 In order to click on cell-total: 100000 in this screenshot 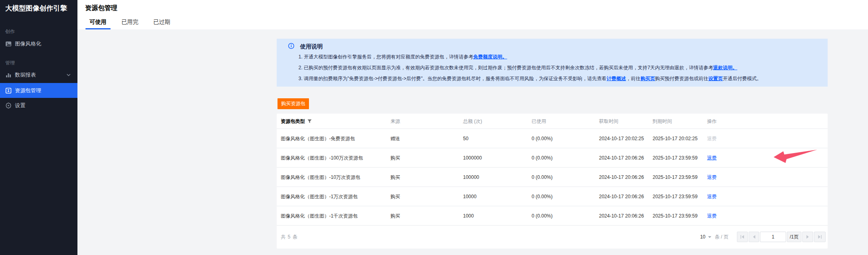, I will do `click(471, 177)`.